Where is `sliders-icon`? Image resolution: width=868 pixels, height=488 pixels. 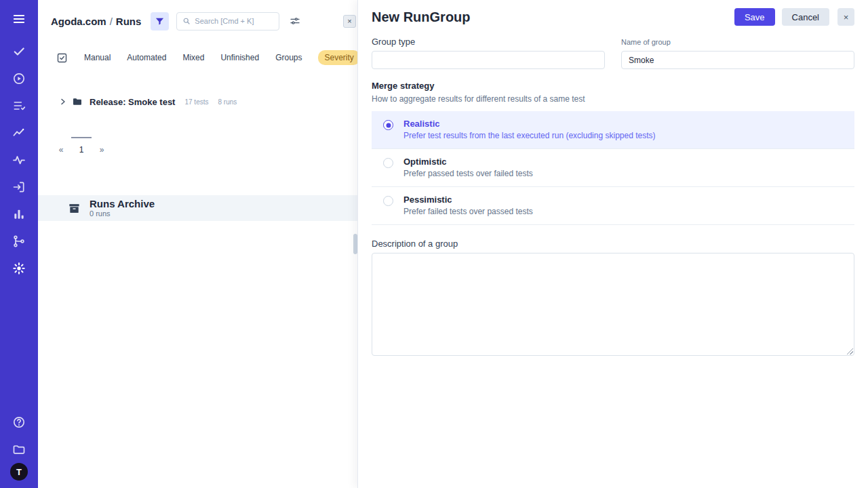
sliders-icon is located at coordinates (295, 21).